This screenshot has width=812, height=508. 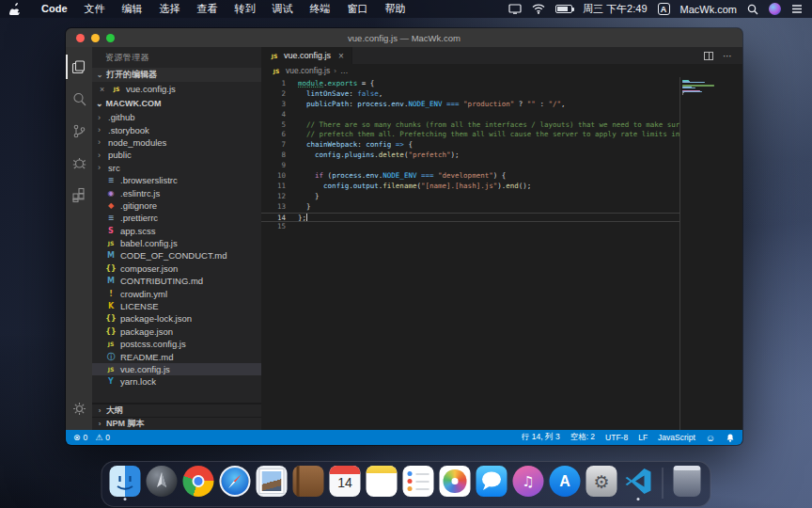 What do you see at coordinates (208, 8) in the screenshot?
I see `menu-item-4: 查看` at bounding box center [208, 8].